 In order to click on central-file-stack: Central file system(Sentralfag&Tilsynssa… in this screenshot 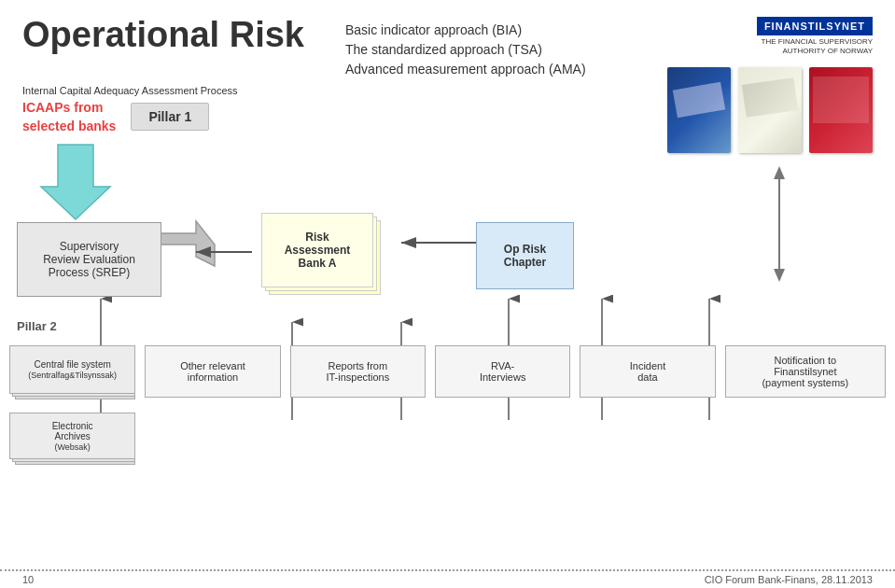, I will do `click(73, 374)`.